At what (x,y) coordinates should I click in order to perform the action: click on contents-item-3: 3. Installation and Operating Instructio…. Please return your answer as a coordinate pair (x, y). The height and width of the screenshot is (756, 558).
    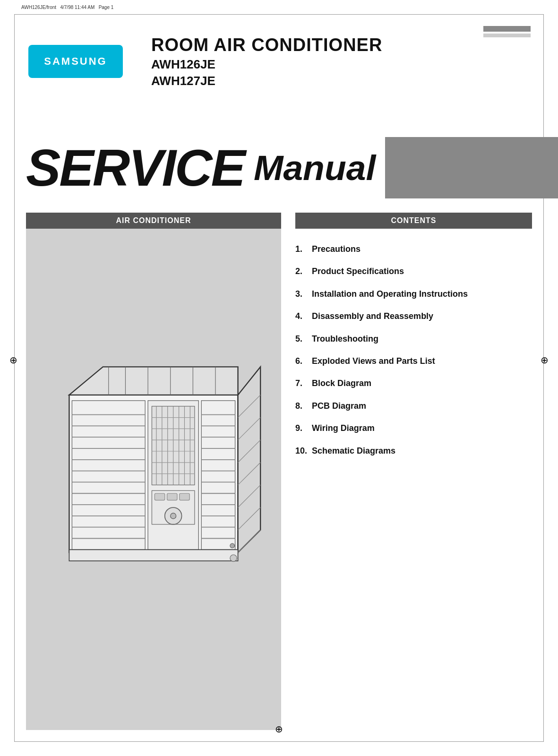
    Looking at the image, I should click on (414, 294).